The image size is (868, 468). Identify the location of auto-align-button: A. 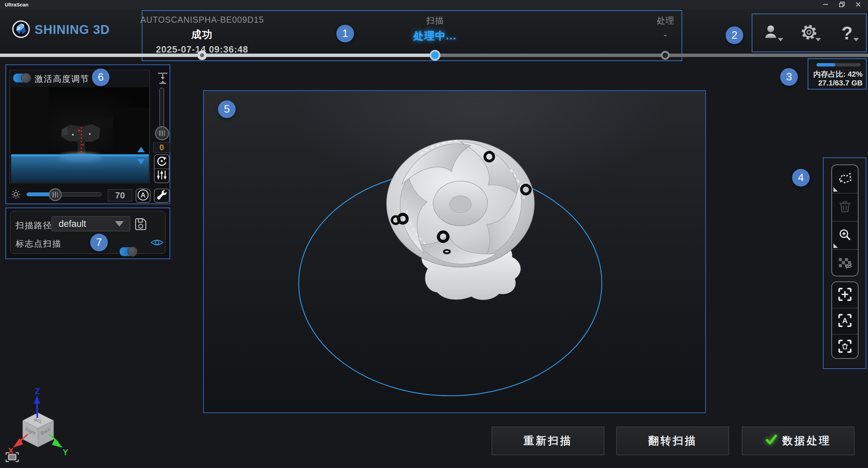
(845, 321).